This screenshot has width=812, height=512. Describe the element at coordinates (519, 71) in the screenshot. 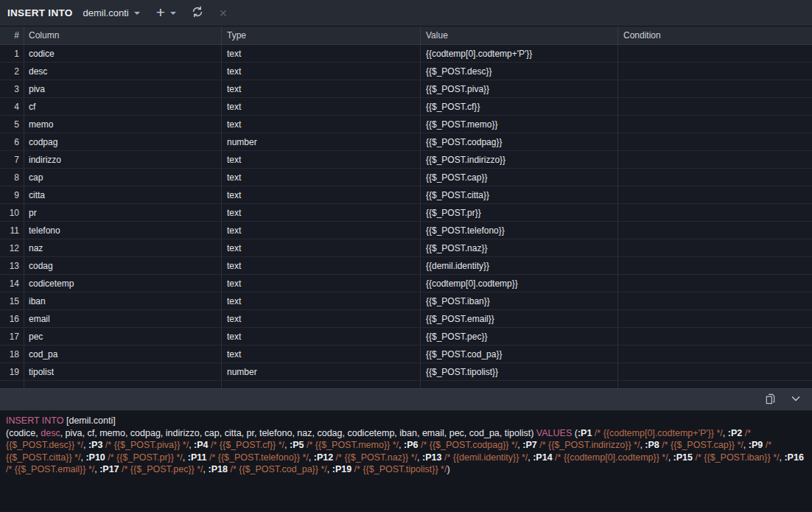

I see `cell-value: {{$_POST.desc}}` at that location.